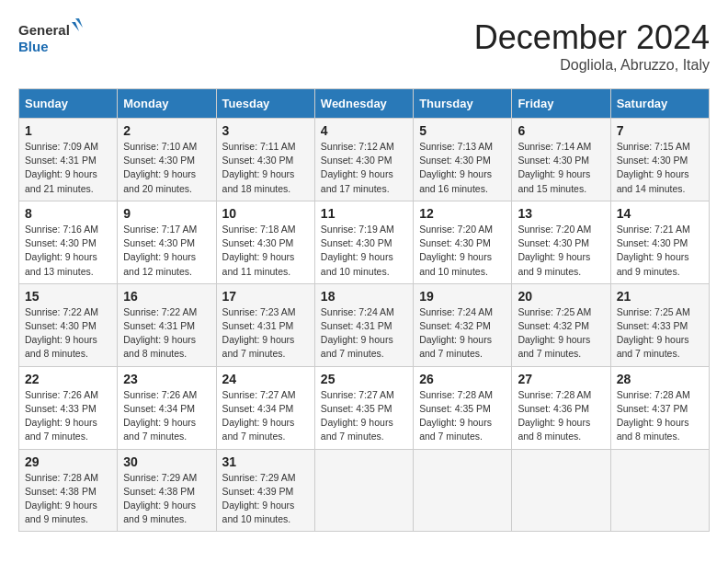 The height and width of the screenshot is (563, 728). I want to click on calendar-cell: 18 Sunrise: 7:24 AMSunset: 4:31 PMDaylig…, so click(364, 325).